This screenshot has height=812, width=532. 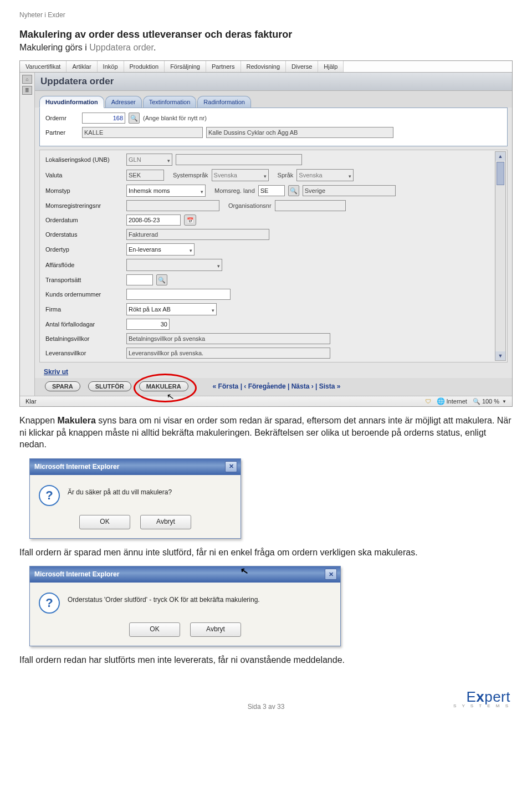 What do you see at coordinates (121, 48) in the screenshot?
I see `doc-intro-link: Uppdatera order` at bounding box center [121, 48].